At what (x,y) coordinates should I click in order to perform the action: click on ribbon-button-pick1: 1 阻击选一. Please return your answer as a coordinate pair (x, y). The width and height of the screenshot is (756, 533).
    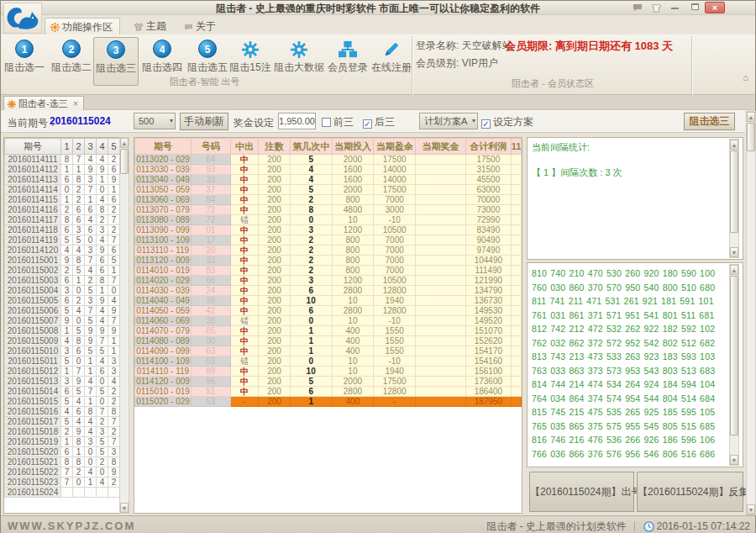
    Looking at the image, I should click on (24, 61).